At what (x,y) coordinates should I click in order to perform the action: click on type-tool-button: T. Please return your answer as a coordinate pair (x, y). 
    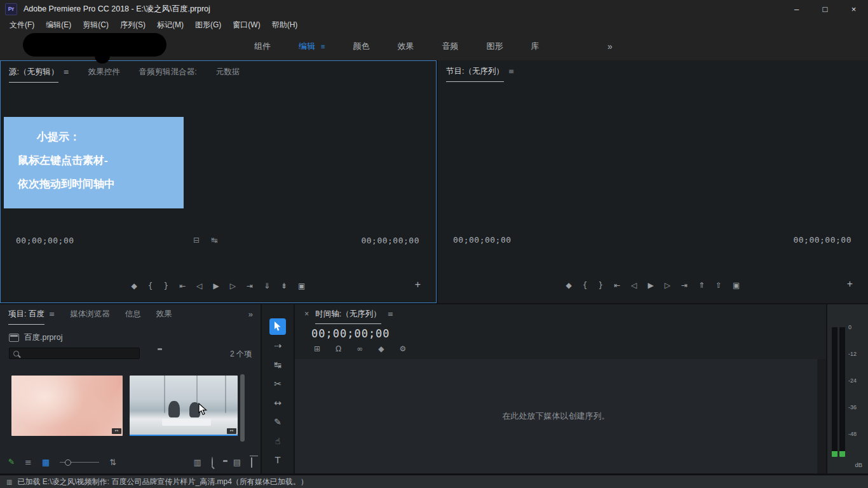
    Looking at the image, I should click on (278, 460).